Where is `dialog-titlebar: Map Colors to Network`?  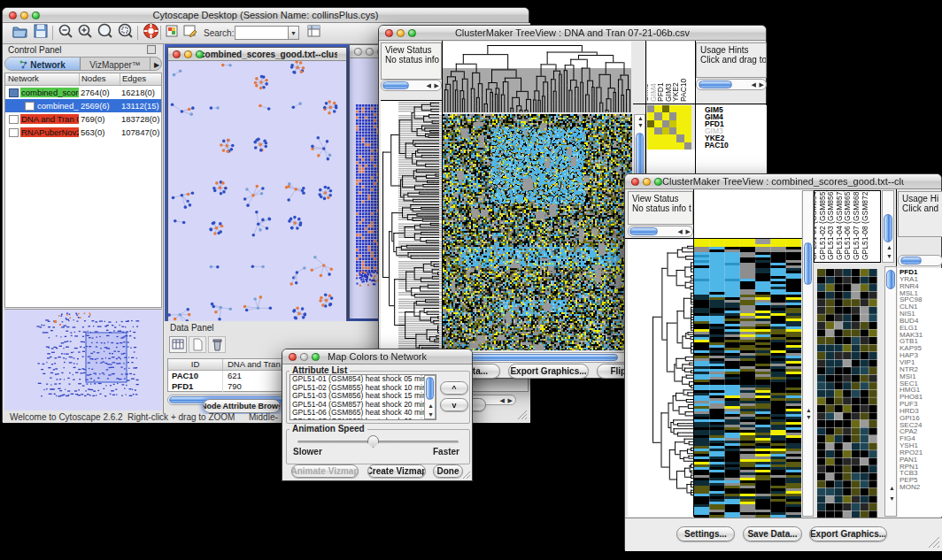 dialog-titlebar: Map Colors to Network is located at coordinates (377, 357).